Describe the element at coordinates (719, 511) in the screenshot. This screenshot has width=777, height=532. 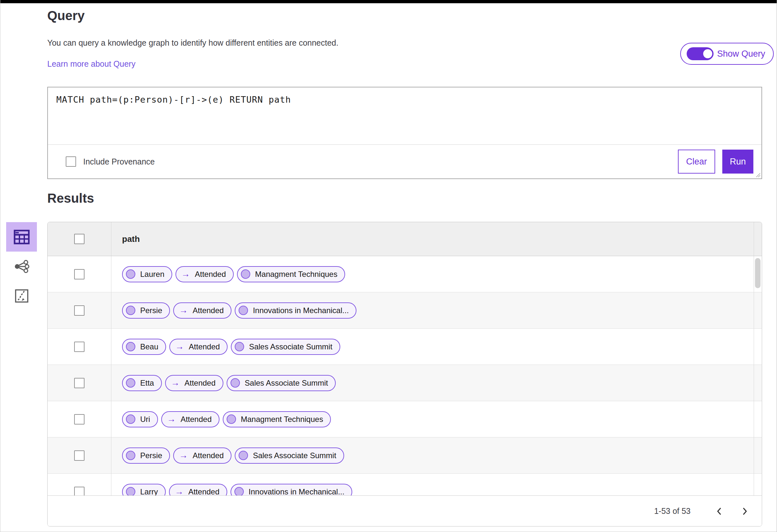
I see `previous-page-button` at that location.